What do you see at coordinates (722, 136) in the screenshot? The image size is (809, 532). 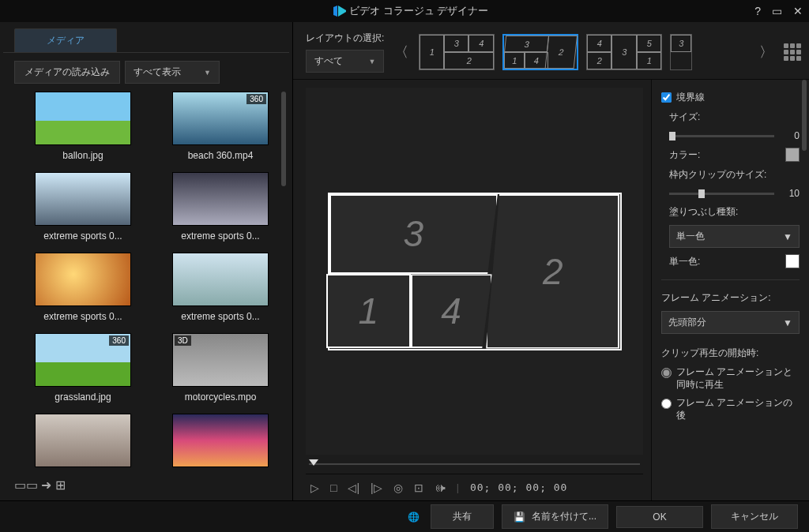 I see `size-slider` at bounding box center [722, 136].